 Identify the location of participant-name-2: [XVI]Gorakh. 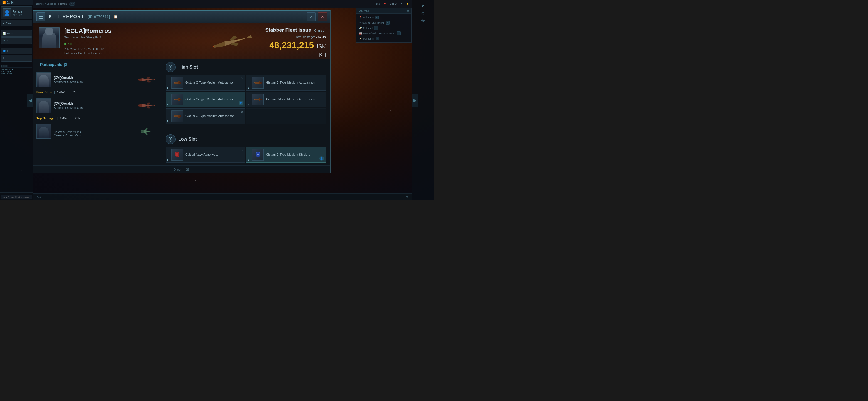
(93, 104).